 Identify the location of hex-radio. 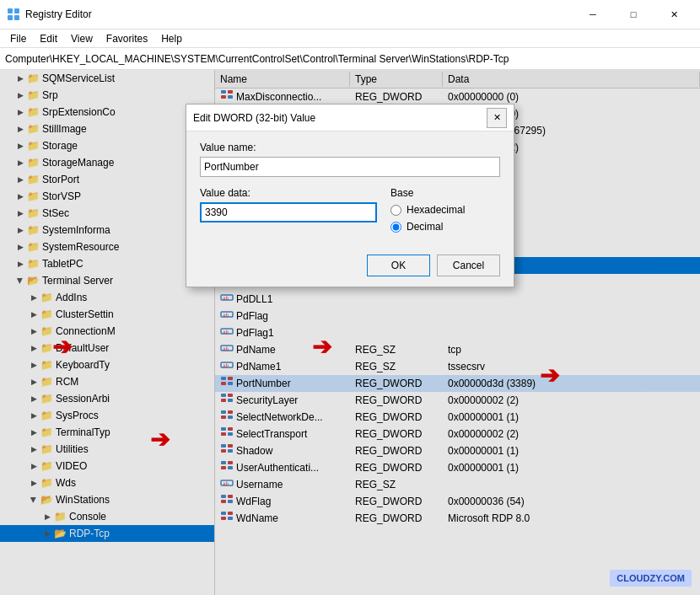
(396, 211).